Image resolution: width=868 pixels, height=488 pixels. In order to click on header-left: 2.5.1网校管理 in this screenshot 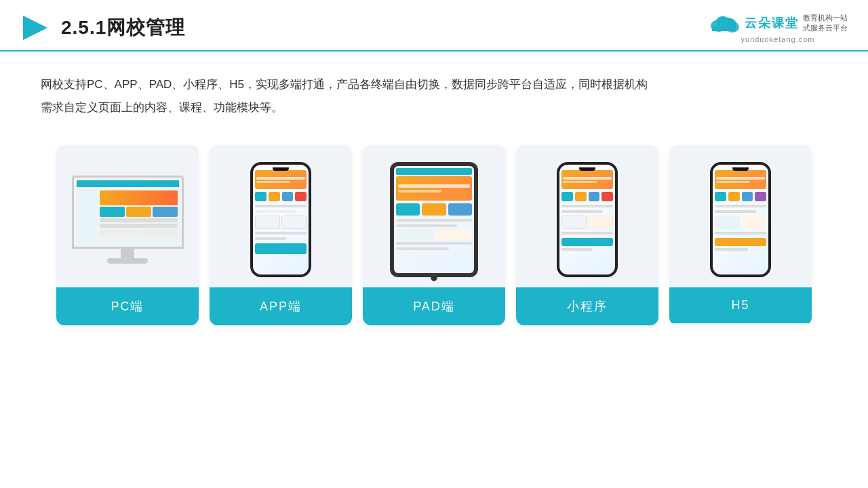, I will do `click(103, 28)`.